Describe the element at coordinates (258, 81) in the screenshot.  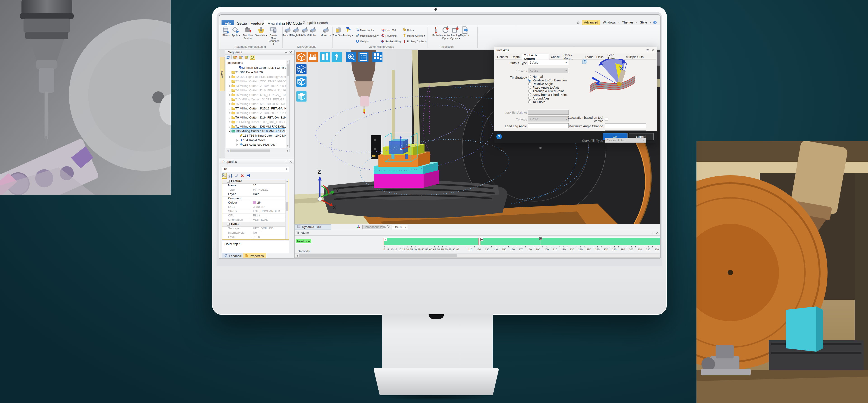
I see `tree-item: T2 Milling Cutter : ZCC_EMP01-020-XP20-A…` at that location.